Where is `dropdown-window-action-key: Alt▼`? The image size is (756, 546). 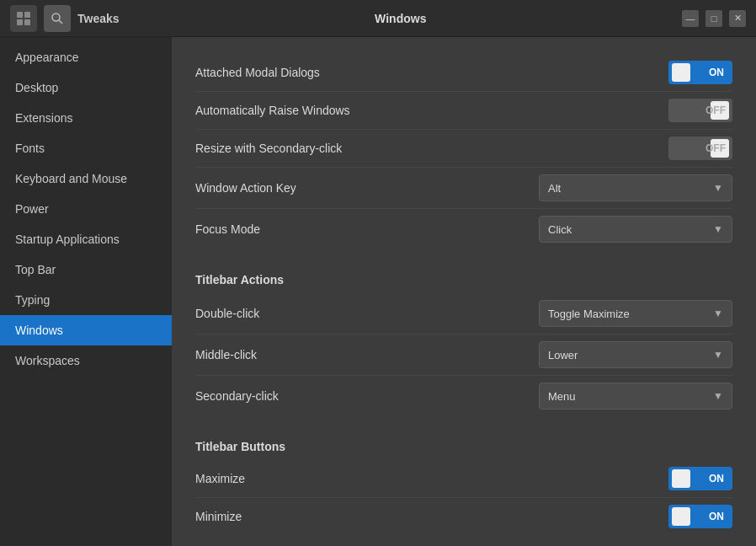
dropdown-window-action-key: Alt▼ is located at coordinates (636, 188).